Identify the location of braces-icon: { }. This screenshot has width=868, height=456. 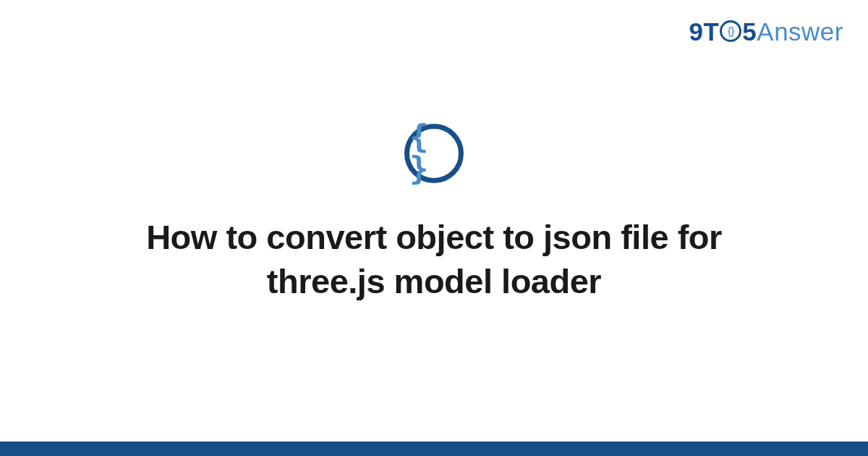
(434, 153).